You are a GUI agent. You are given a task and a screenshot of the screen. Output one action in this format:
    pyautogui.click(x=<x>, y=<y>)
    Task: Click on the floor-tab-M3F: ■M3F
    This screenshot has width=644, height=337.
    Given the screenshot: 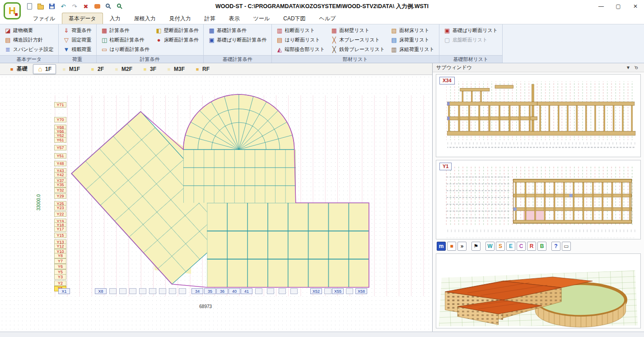 What is the action you would take?
    pyautogui.click(x=175, y=69)
    